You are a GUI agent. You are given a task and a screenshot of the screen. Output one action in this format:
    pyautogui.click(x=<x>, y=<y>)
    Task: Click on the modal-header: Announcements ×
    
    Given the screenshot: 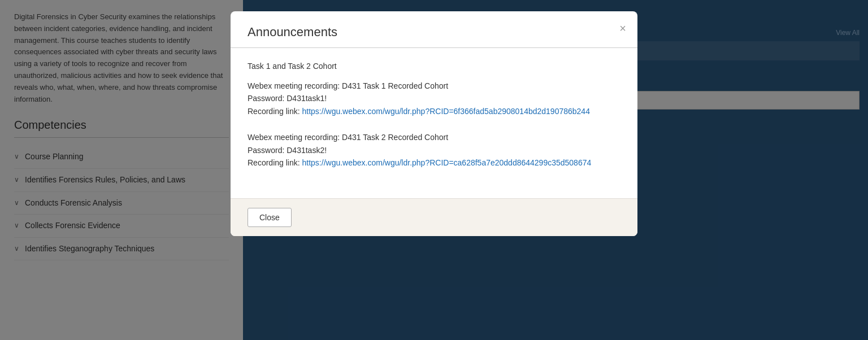 What is the action you would take?
    pyautogui.click(x=434, y=29)
    